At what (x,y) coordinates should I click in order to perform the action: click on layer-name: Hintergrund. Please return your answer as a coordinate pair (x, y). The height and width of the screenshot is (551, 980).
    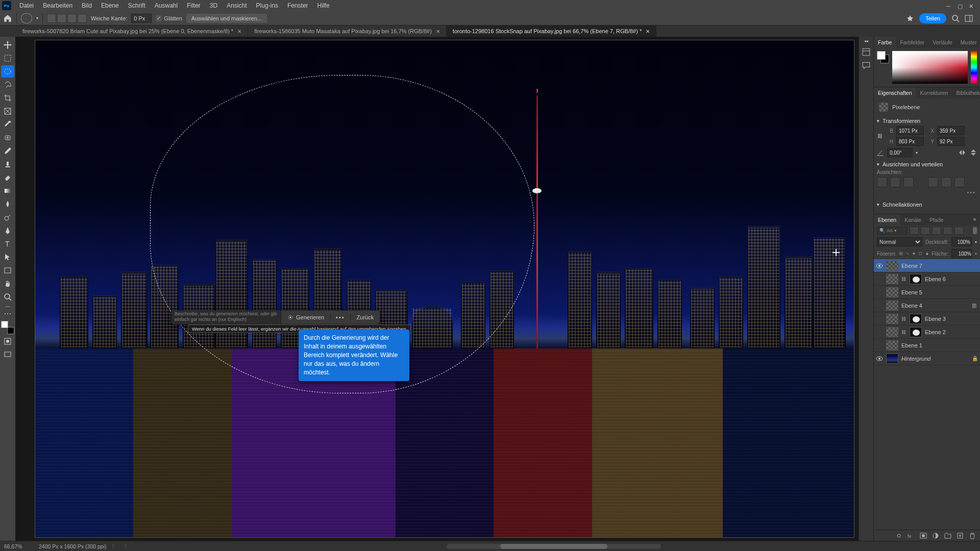
    Looking at the image, I should click on (916, 359).